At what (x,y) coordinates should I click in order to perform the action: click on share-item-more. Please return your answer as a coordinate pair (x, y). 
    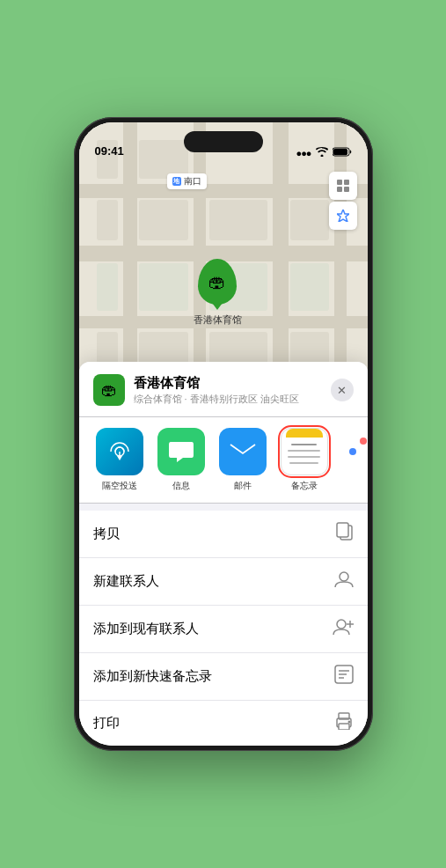
    Looking at the image, I should click on (354, 460).